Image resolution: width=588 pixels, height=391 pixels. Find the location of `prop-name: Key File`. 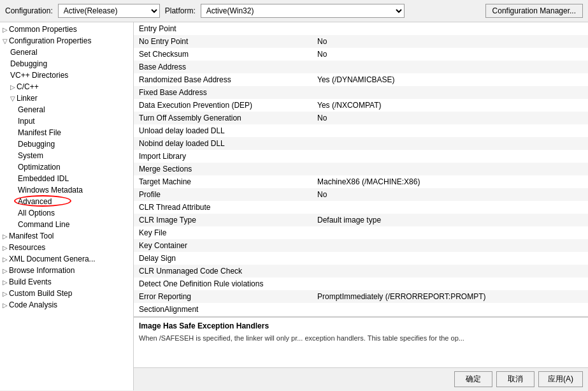

prop-name: Key File is located at coordinates (223, 233).